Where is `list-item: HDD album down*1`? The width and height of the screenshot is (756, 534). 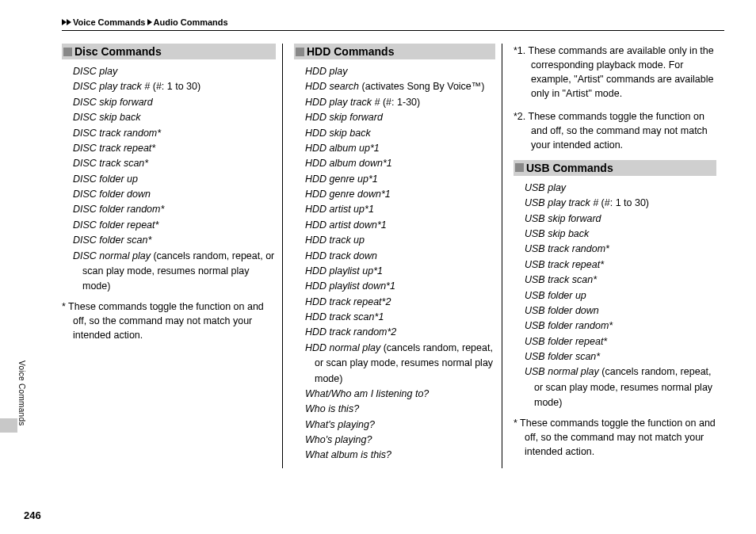
list-item: HDD album down*1 is located at coordinates (400, 163).